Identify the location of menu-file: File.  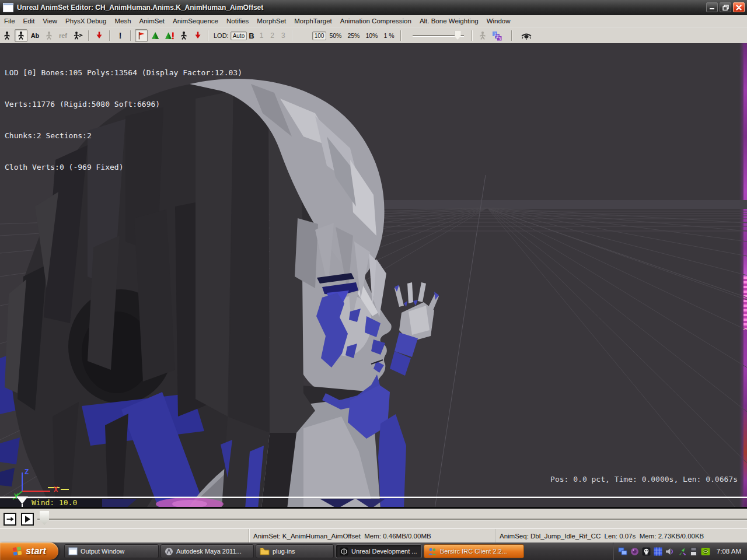
(9, 21).